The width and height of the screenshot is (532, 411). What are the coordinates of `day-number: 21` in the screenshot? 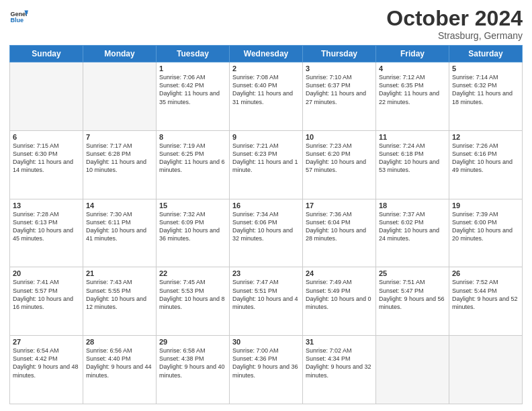 It's located at (120, 273).